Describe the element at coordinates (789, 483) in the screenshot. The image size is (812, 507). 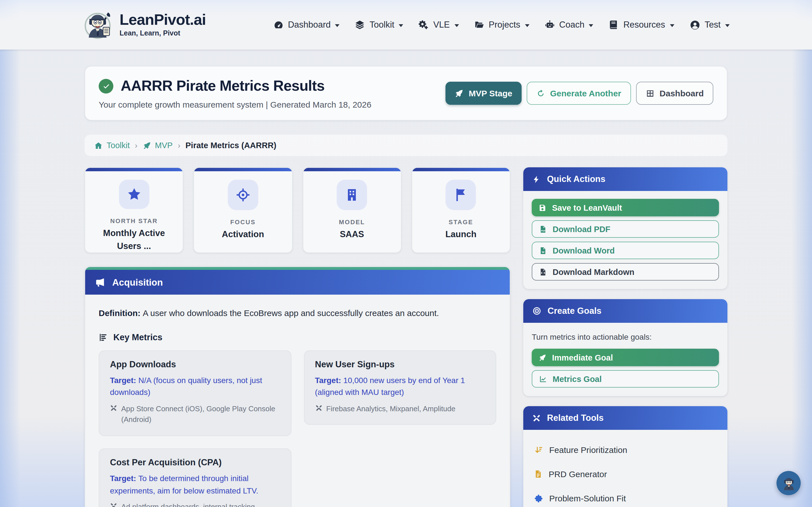
I see `chat-assistant-button` at that location.